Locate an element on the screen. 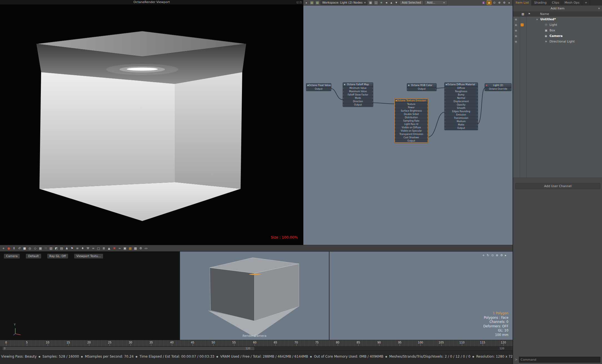 The height and width of the screenshot is (364, 602). node-port-visible-on-diffuse: Visible on Diffuse is located at coordinates (411, 128).